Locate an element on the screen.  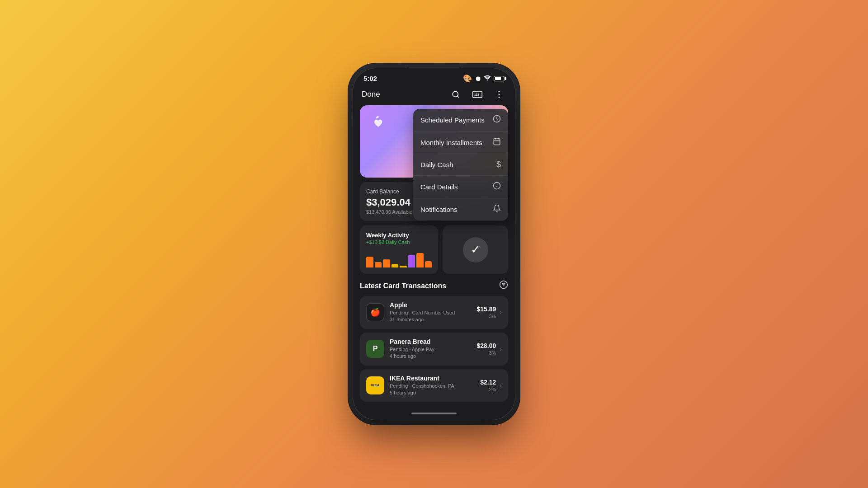
wifi-icon is located at coordinates (487, 79).